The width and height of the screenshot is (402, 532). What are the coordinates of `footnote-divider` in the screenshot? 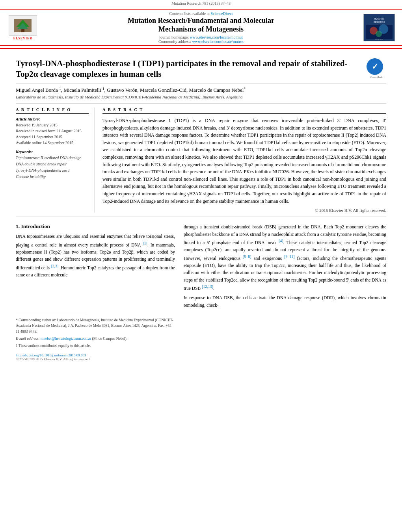 It's located at (51, 316).